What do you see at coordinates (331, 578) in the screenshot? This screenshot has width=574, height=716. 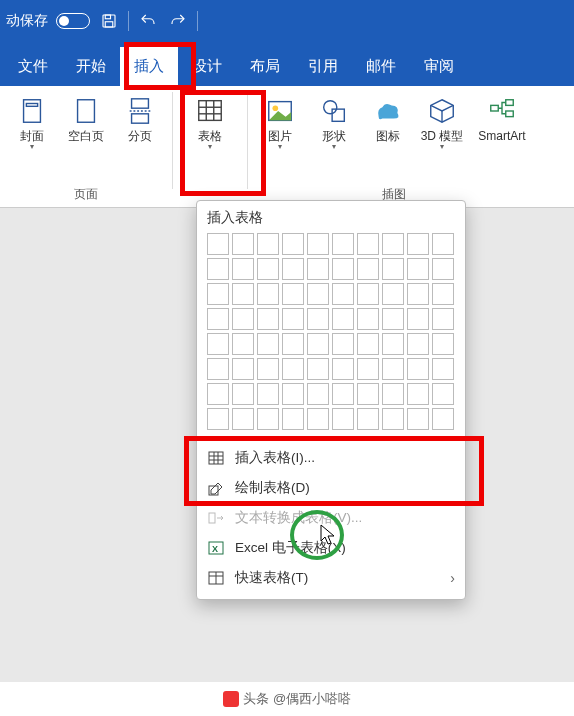 I see `menu-quick-tables: 快速表格(T) ›` at bounding box center [331, 578].